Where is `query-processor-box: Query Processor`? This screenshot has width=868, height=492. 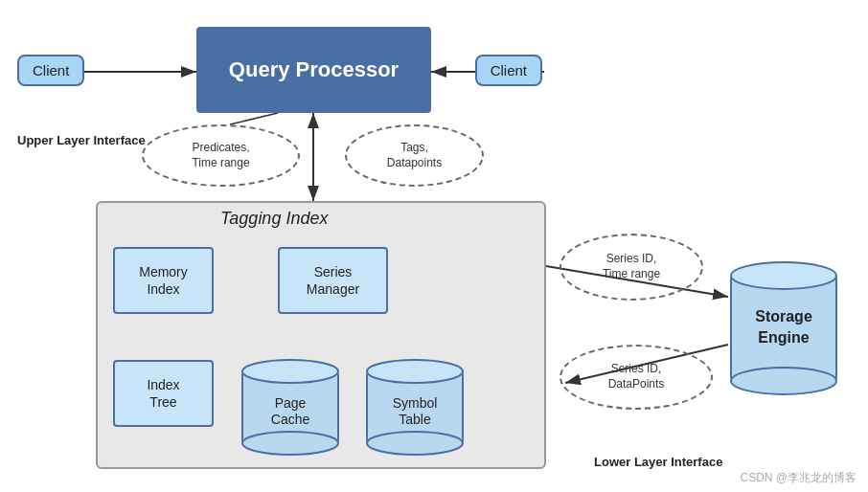 query-processor-box: Query Processor is located at coordinates (314, 70).